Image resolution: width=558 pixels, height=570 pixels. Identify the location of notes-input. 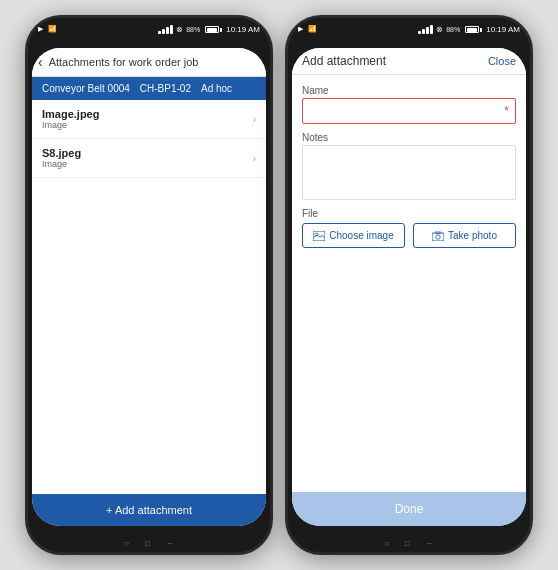
(409, 172).